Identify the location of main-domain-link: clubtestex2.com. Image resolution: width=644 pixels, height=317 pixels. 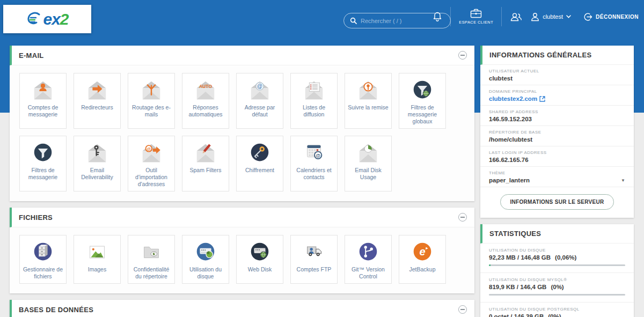
(517, 99).